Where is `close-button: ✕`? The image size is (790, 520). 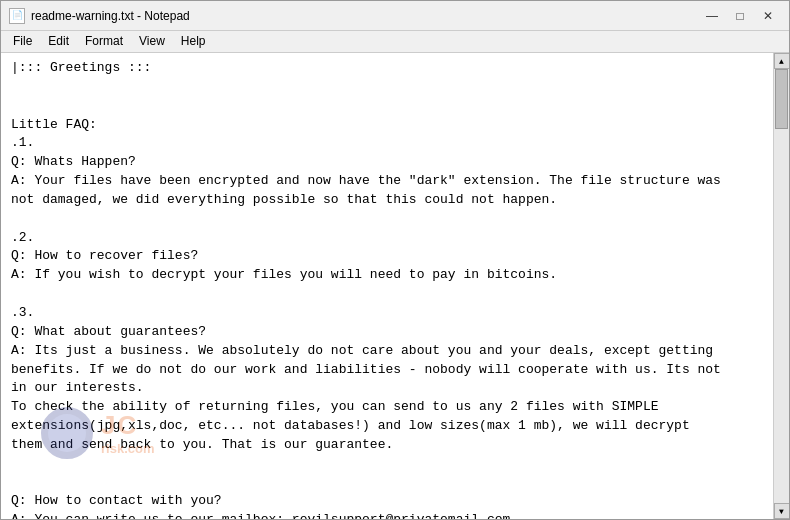
close-button: ✕ is located at coordinates (768, 16).